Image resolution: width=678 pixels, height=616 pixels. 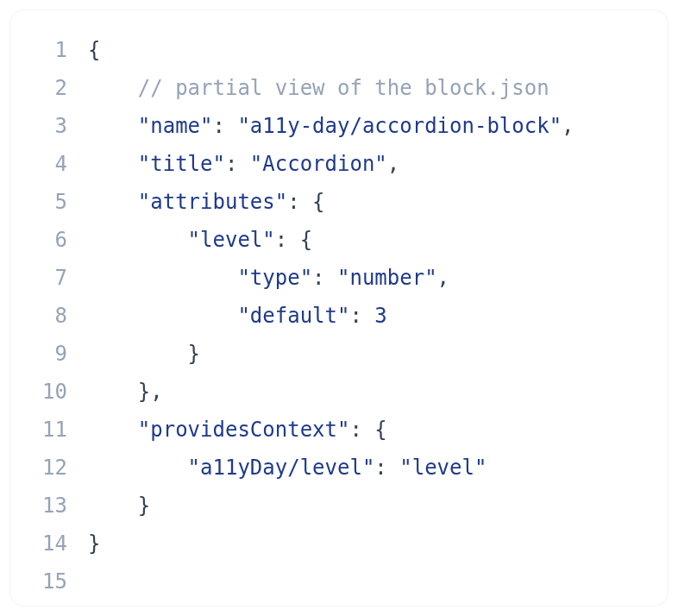 What do you see at coordinates (281, 468) in the screenshot?
I see `code-token-property: "a11yDay/level"` at bounding box center [281, 468].